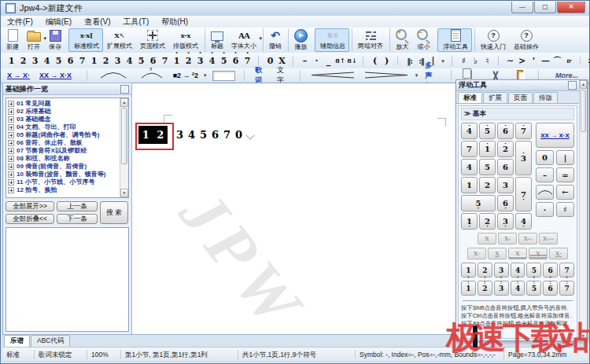  Describe the element at coordinates (507, 61) in the screenshot. I see `note-key: ∼` at that location.